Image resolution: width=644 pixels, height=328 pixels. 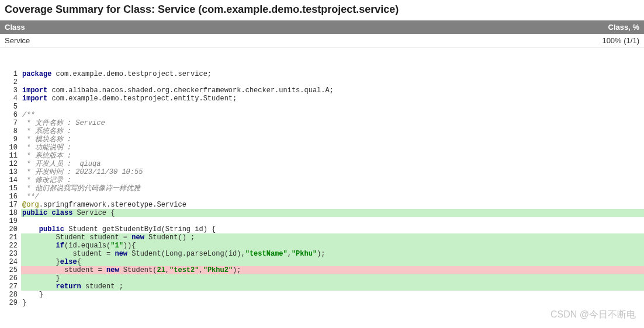 I want to click on line-content: public Student getStudentById(String id)…, so click(x=333, y=229).